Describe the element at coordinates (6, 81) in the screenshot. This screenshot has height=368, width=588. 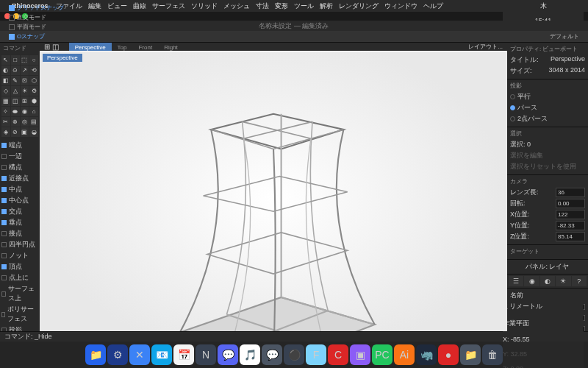
I see `tool-8: ◧` at that location.